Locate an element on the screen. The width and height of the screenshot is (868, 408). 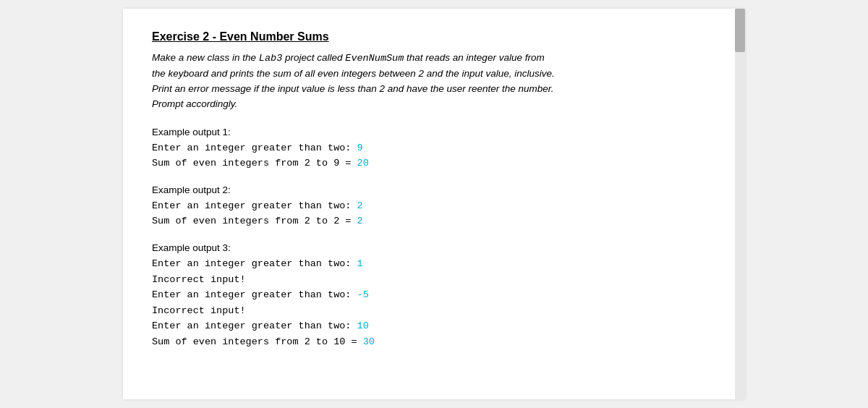
example3-value2: -5 is located at coordinates (363, 295).